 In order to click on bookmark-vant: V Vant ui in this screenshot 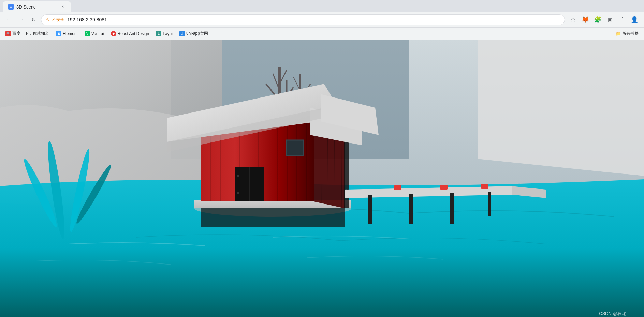, I will do `click(94, 34)`.